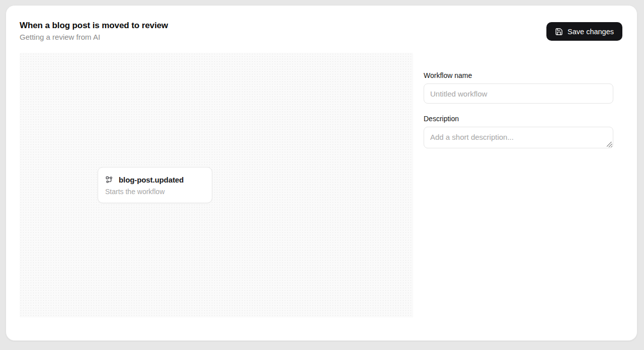 The width and height of the screenshot is (644, 350). I want to click on description-label: Description, so click(518, 119).